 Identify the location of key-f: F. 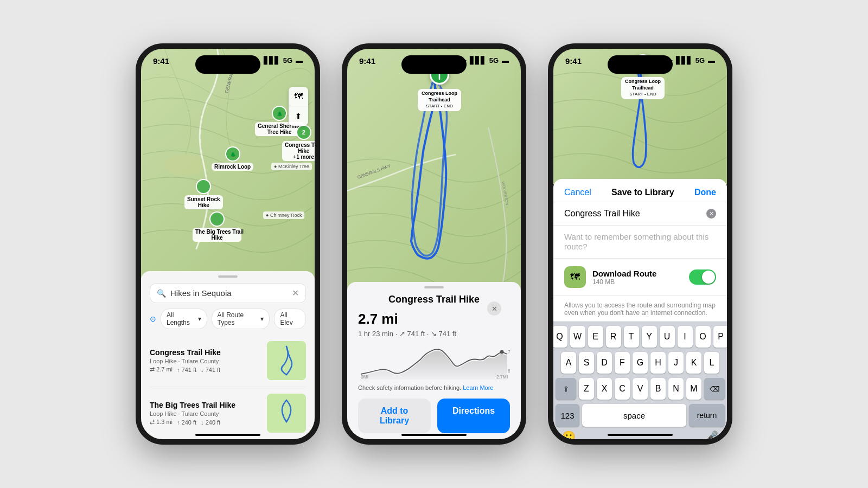
(622, 363).